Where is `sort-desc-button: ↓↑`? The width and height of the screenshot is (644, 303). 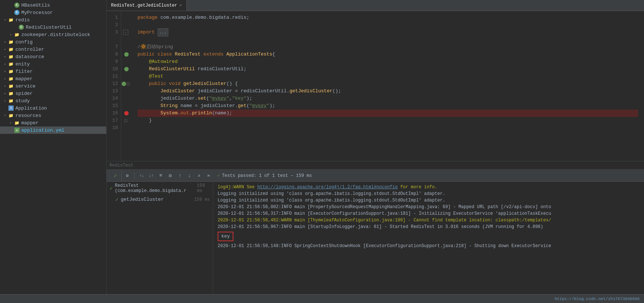 sort-desc-button: ↓↑ is located at coordinates (151, 176).